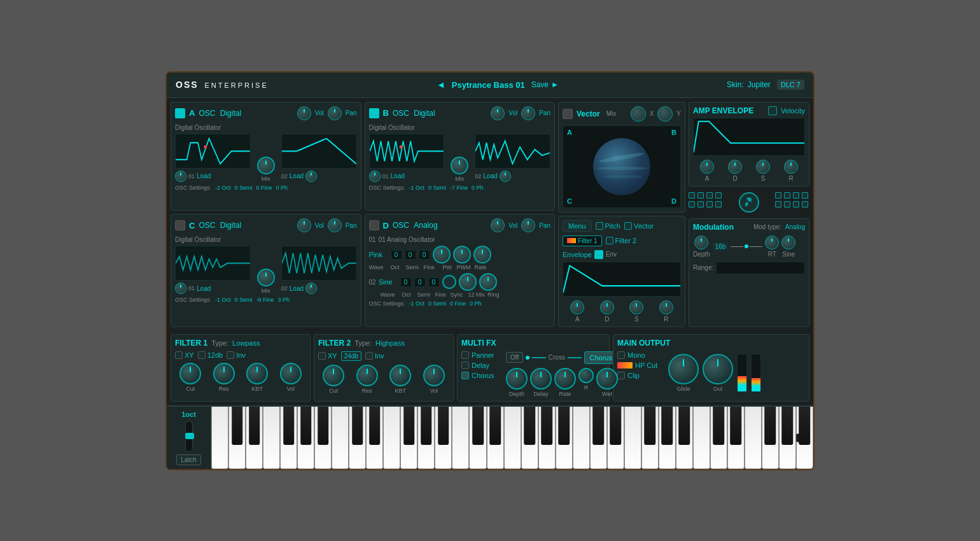  Describe the element at coordinates (441, 85) in the screenshot. I see `preset-prev-arrow: ◄` at that location.